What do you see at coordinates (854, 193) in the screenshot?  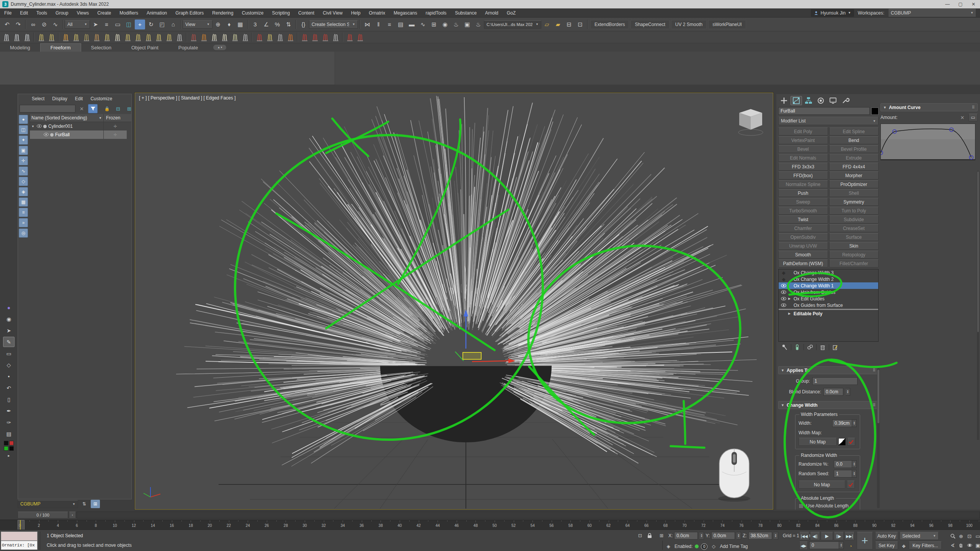 I see `modifier-button-shell: Shell` at bounding box center [854, 193].